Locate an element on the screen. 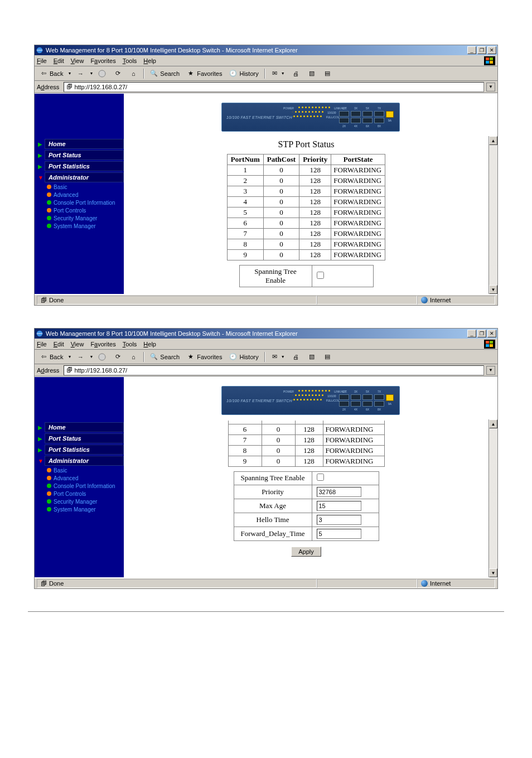  cell-portnum: 6 is located at coordinates (245, 429).